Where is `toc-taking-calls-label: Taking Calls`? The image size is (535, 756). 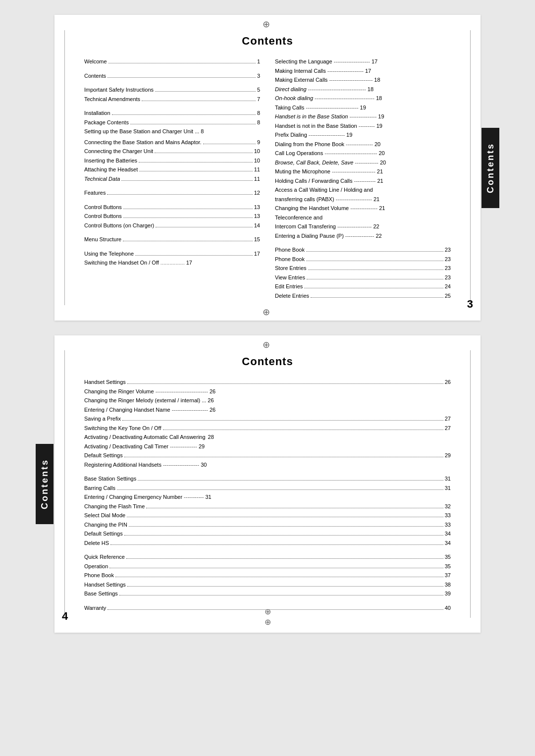 toc-taking-calls-label: Taking Calls is located at coordinates (289, 108).